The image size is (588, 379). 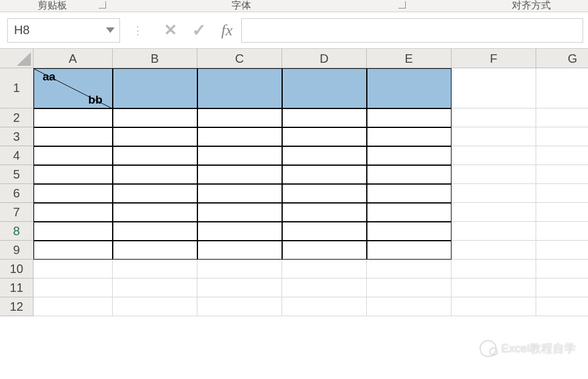 What do you see at coordinates (73, 88) in the screenshot?
I see `cell-A1: aabb` at bounding box center [73, 88].